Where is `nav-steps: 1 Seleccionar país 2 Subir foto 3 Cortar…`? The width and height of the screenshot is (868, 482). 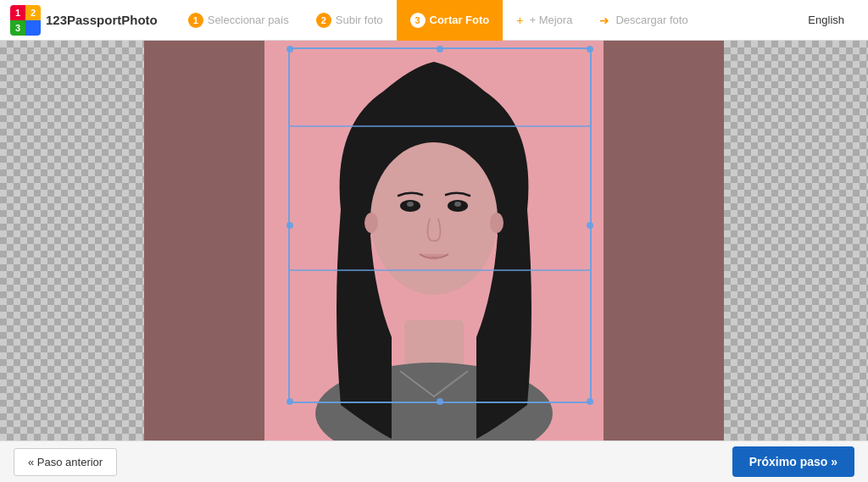 nav-steps: 1 Seleccionar país 2 Subir foto 3 Cortar… is located at coordinates (516, 20).